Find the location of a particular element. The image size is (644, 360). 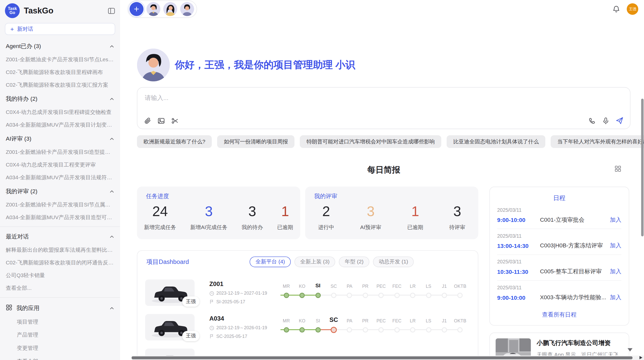

sidebar-item: A034-全新新能源MUV产品开发项目计划变更表编写 is located at coordinates (60, 125).